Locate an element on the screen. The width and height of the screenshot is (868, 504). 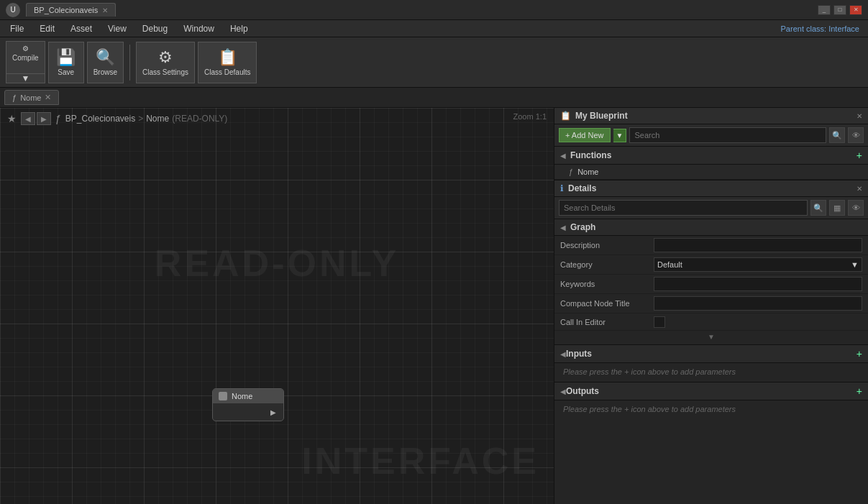
node-header: Nome is located at coordinates (248, 396).